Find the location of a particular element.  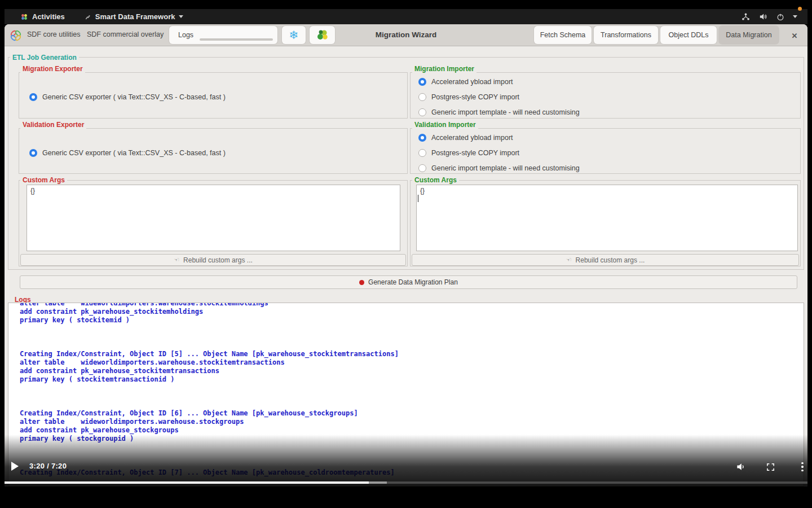

network-icon is located at coordinates (745, 17).